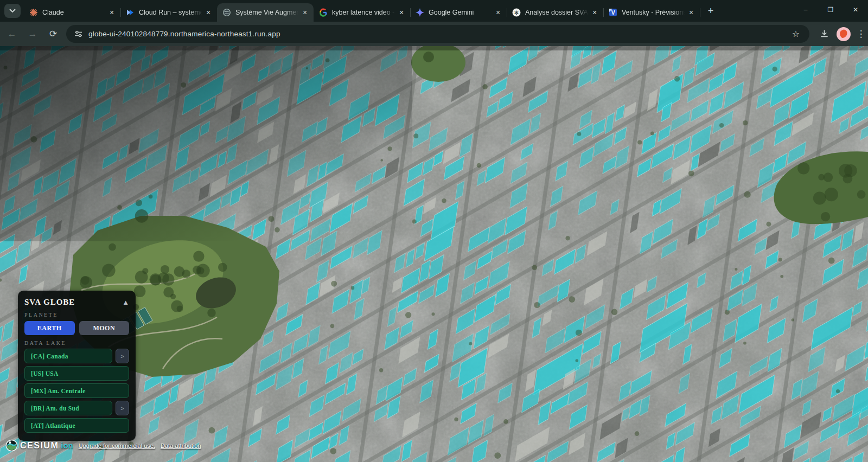 Image resolution: width=868 pixels, height=462 pixels. Describe the element at coordinates (103, 446) in the screenshot. I see `cesium-attribution: CESIUM ion Upgrade for commercial use. D…` at that location.